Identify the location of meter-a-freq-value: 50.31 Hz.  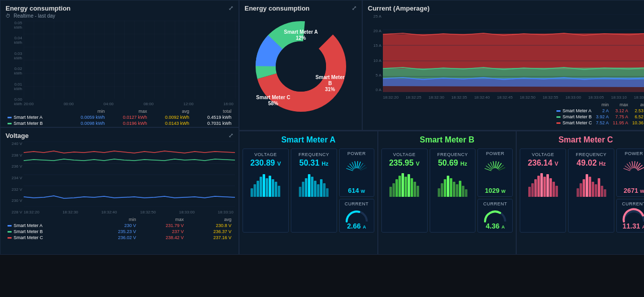
(314, 163).